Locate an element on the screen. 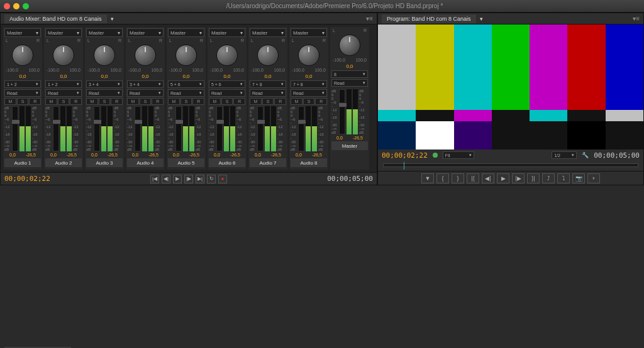 The width and height of the screenshot is (644, 348). go-to-out-icon: }| is located at coordinates (533, 178).